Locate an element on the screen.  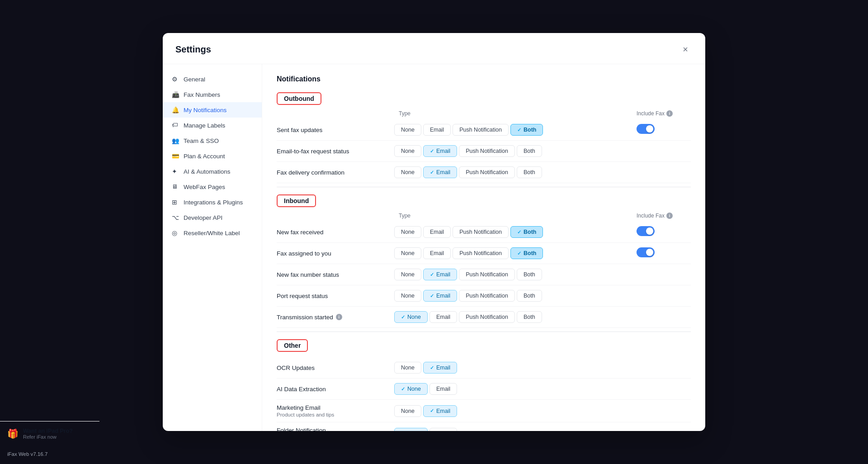
notif-row-fax-assigned: Fax assigned to you None Email Push Noti… is located at coordinates (484, 253).